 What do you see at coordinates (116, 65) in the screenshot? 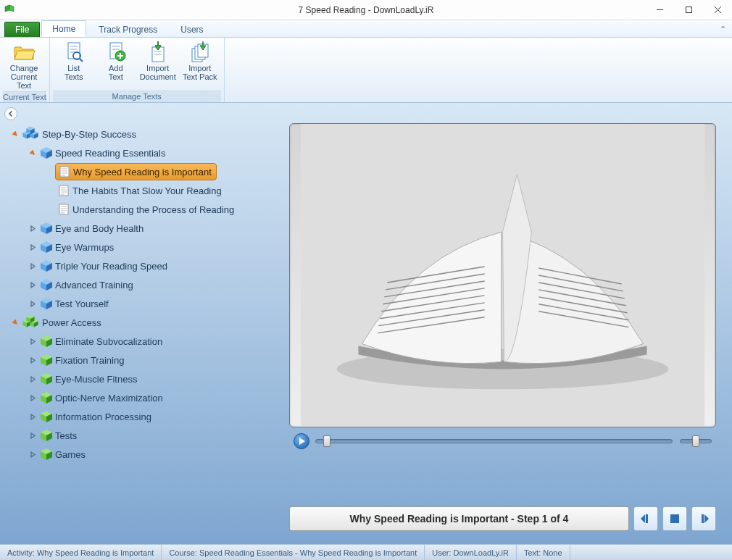
I see `add-text-button: AddText` at bounding box center [116, 65].